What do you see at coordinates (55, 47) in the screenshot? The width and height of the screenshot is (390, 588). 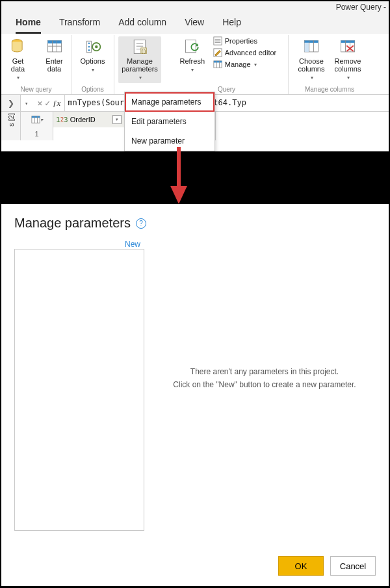 I see `table-icon` at bounding box center [55, 47].